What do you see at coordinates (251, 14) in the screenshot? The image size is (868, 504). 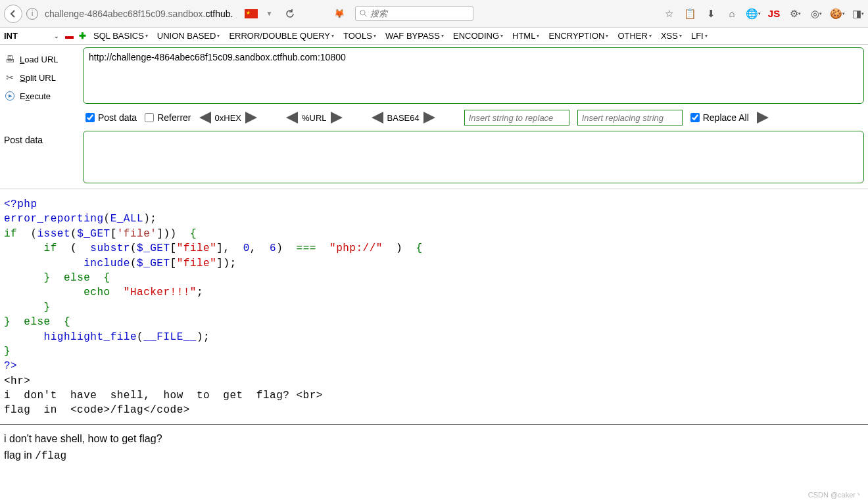 I see `china-flag-icon` at bounding box center [251, 14].